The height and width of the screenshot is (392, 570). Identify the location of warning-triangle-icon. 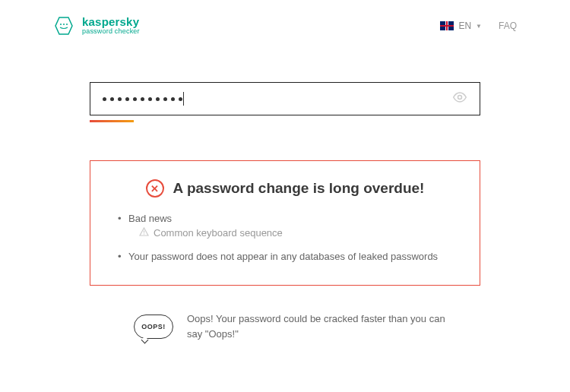
(144, 232).